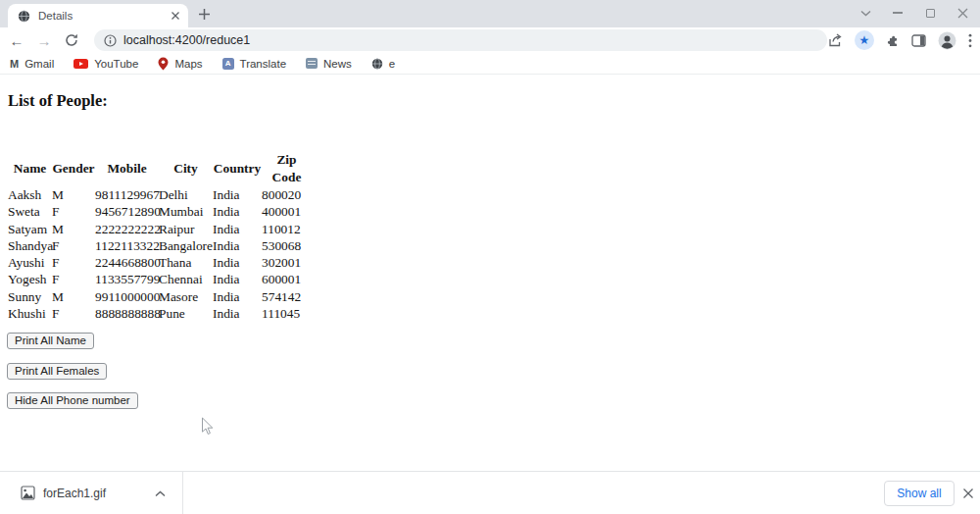 The height and width of the screenshot is (514, 980). Describe the element at coordinates (864, 40) in the screenshot. I see `star-icon: ★` at that location.